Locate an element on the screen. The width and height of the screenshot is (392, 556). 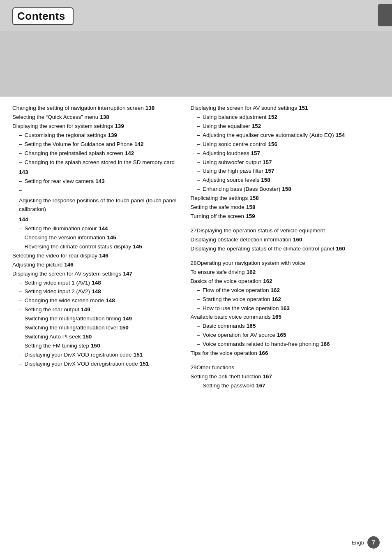
toc-item-text: Available basic voice commands is located at coordinates (231, 317).